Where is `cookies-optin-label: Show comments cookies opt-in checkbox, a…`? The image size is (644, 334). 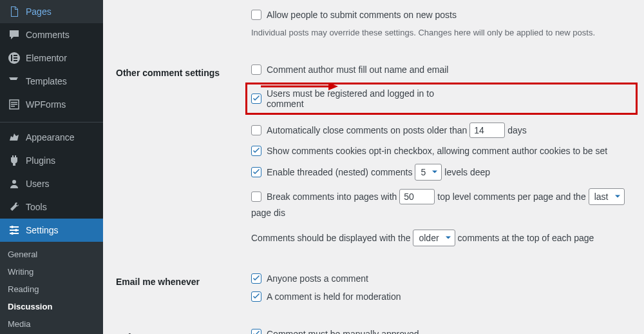 cookies-optin-label: Show comments cookies opt-in checkbox, a… is located at coordinates (437, 151).